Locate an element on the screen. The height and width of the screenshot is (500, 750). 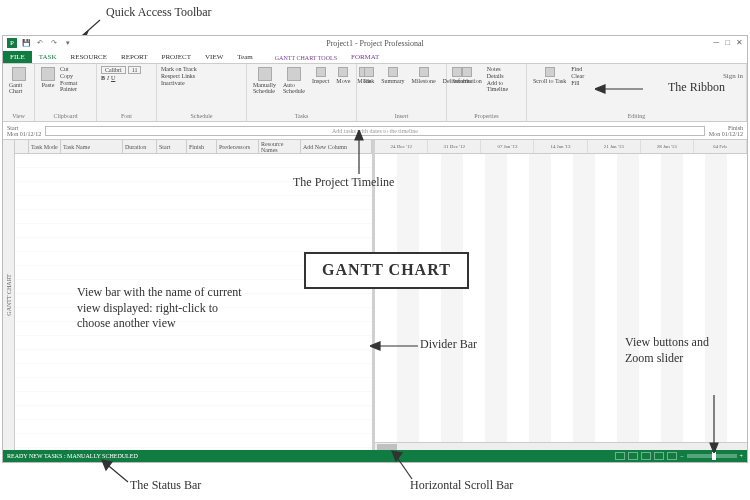
group-font-label: Font is located at coordinates (126, 116).